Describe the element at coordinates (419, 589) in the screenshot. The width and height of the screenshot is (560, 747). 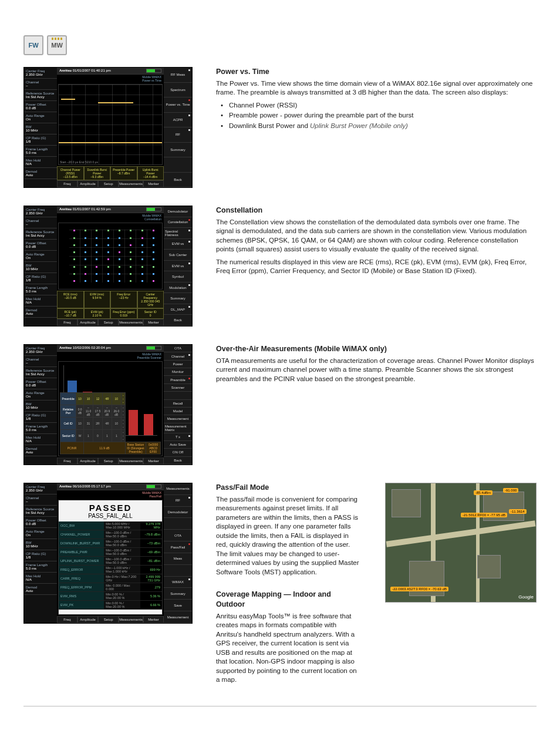
I see `map-measurement-tag: -22.0003 A52T:3 RF00 = -70.63 dB` at that location.